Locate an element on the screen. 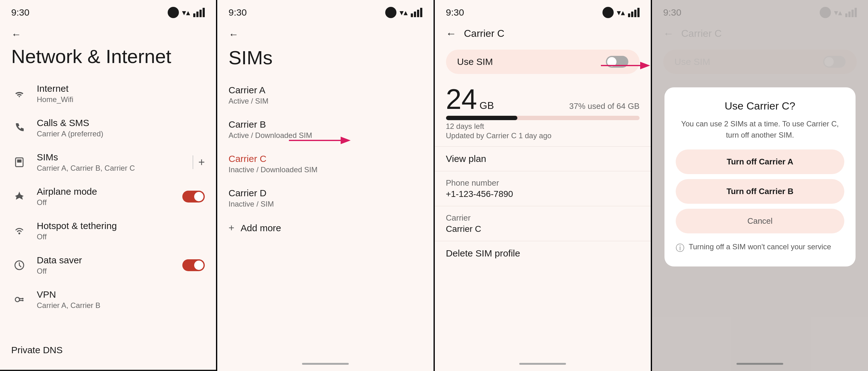  vpn-label: VPN is located at coordinates (121, 295).